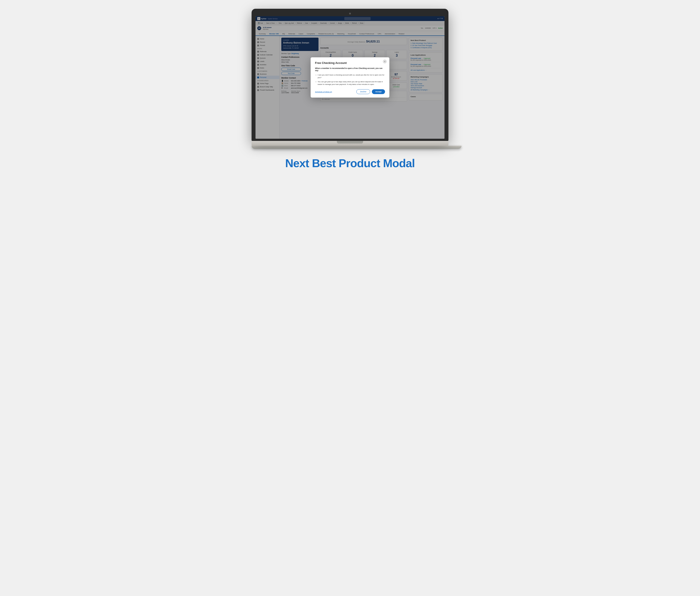 This screenshot has width=700, height=596. I want to click on modal-bullet-1: I see you don't have a checking account …, so click(350, 76).